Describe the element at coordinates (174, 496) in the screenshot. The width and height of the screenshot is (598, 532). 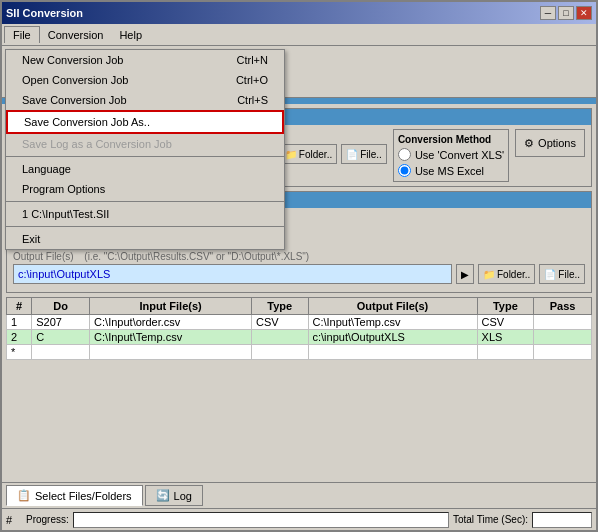
I see `log-tab: 🔄 Log` at that location.